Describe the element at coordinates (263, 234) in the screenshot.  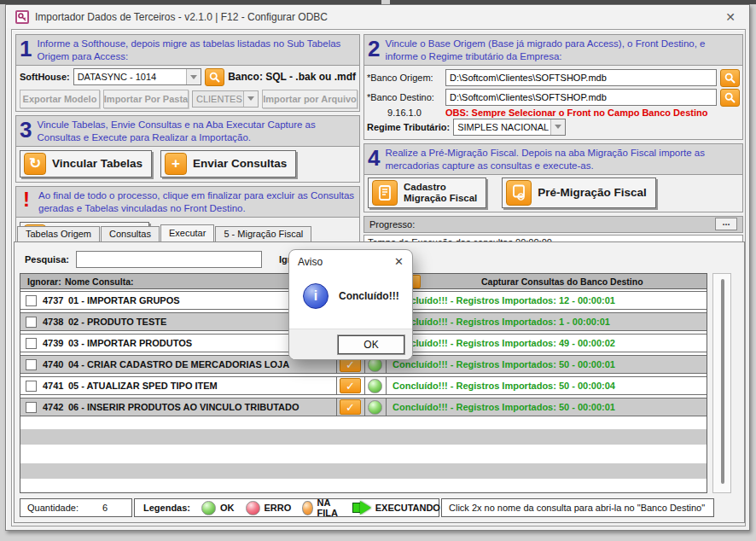
I see `tab-migracao-fiscal: 5 - Migração Fiscal` at that location.